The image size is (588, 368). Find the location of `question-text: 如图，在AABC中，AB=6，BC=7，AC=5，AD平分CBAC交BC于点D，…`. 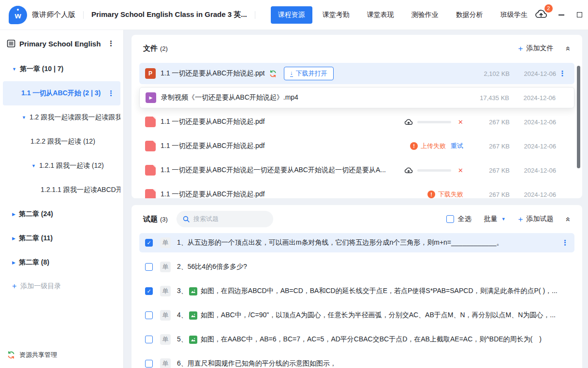

question-text: 如图，在AABC中，AB=6，BC=7，AC=5，AD平分CBAC交BC于点D，… is located at coordinates (371, 339).